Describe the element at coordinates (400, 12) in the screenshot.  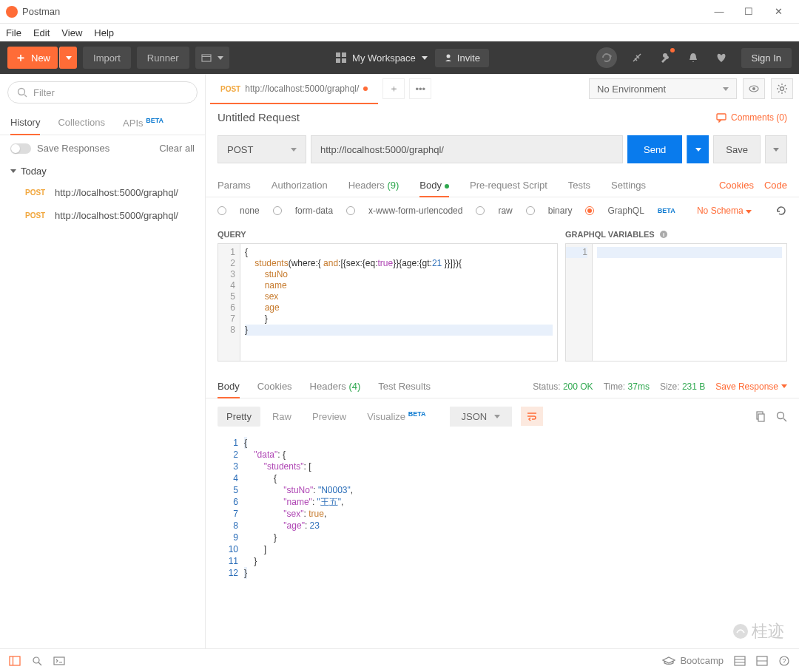
I see `window-titlebar: Postman ― ☐ ✕` at that location.